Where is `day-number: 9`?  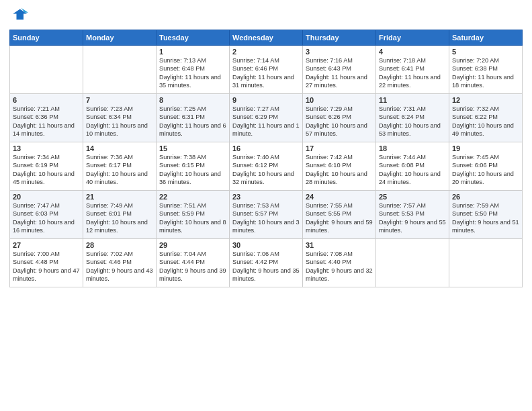
day-number: 9 is located at coordinates (266, 100).